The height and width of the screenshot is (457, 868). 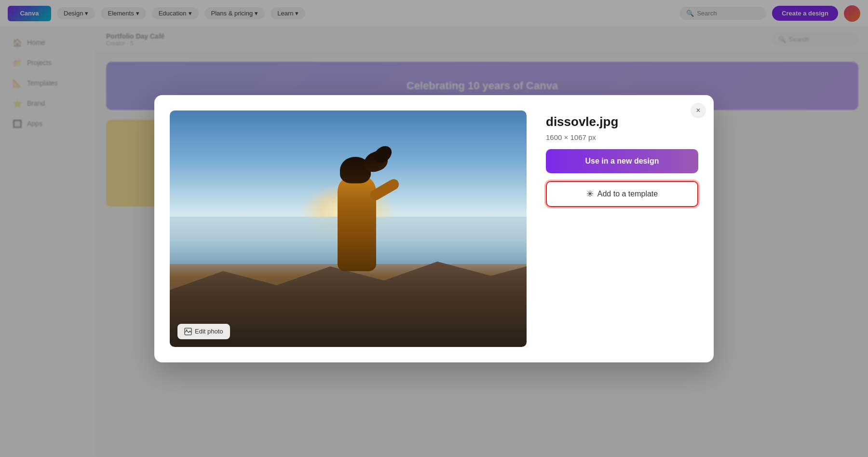 I want to click on modal-info-section: dissovle.jpg 1600 × 1067 px Use in a new…, so click(x=622, y=159).